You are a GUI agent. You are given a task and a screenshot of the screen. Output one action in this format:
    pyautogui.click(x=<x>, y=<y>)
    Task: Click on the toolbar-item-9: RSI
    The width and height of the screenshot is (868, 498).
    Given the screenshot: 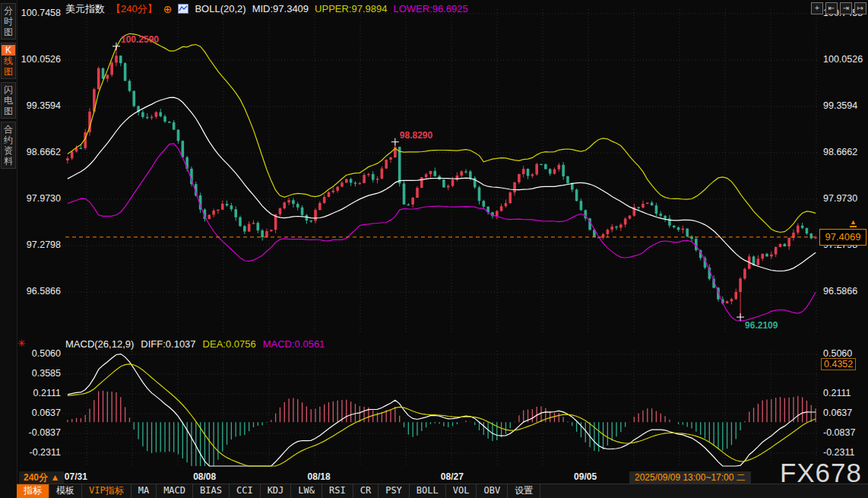 What is the action you would take?
    pyautogui.click(x=337, y=491)
    